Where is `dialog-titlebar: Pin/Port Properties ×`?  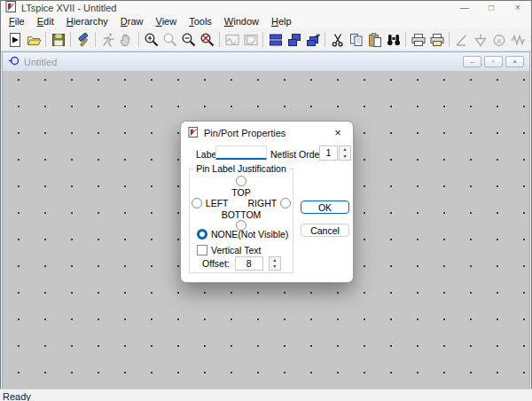 dialog-titlebar: Pin/Port Properties × is located at coordinates (267, 131).